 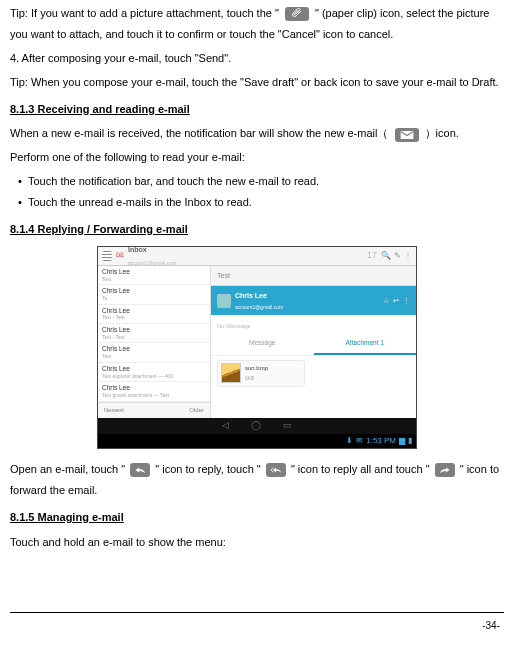 What do you see at coordinates (257, 110) in the screenshot?
I see `heading-813: 8.1.3 Receiving and reading e-mail` at bounding box center [257, 110].